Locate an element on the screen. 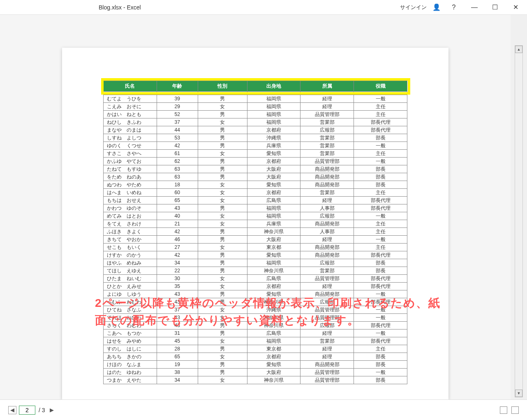  minimize-button: — is located at coordinates (474, 7).